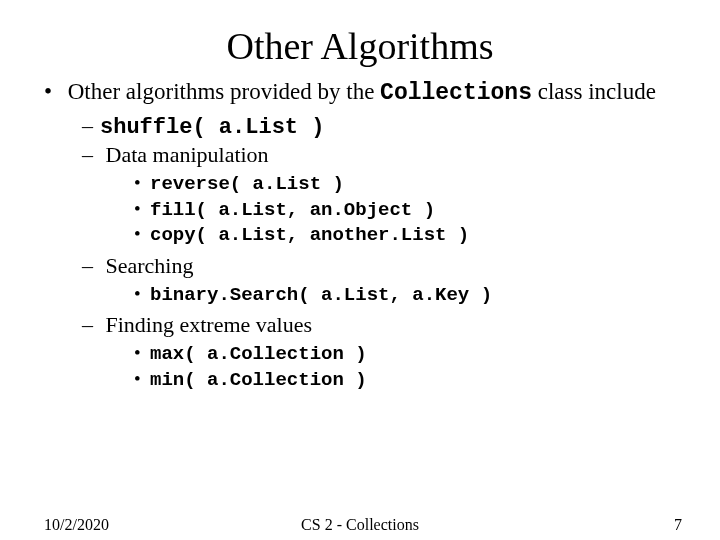  Describe the element at coordinates (413, 235) in the screenshot. I see `copy-item: copy( a.List, another.List )` at that location.